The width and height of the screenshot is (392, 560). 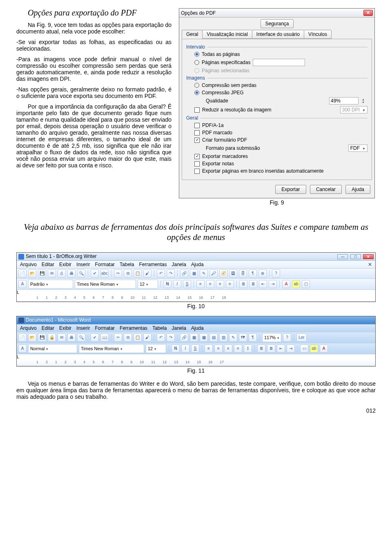 I want to click on insert-table-icon: ▦, so click(x=204, y=338).